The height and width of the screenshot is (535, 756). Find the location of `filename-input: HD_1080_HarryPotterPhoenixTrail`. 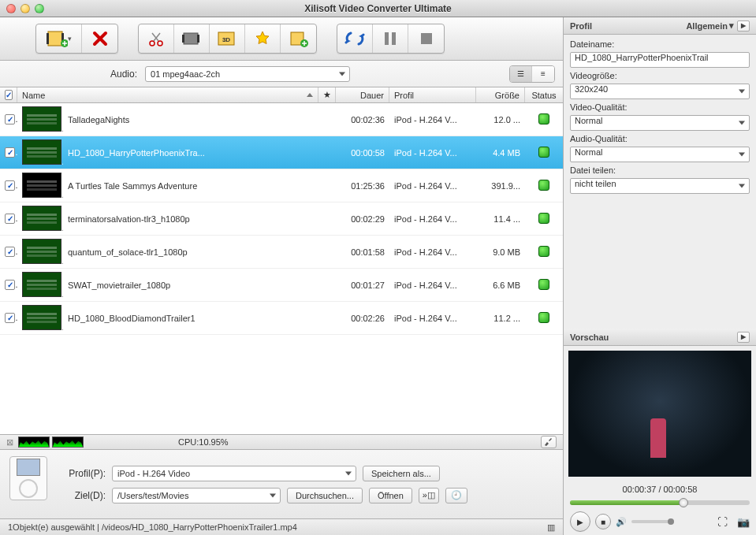

filename-input: HD_1080_HarryPotterPhoenixTrail is located at coordinates (660, 60).